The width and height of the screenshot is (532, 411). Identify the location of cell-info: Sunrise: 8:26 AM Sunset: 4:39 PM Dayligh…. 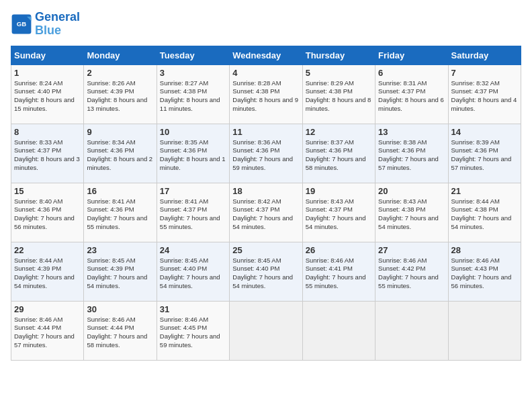
(120, 97).